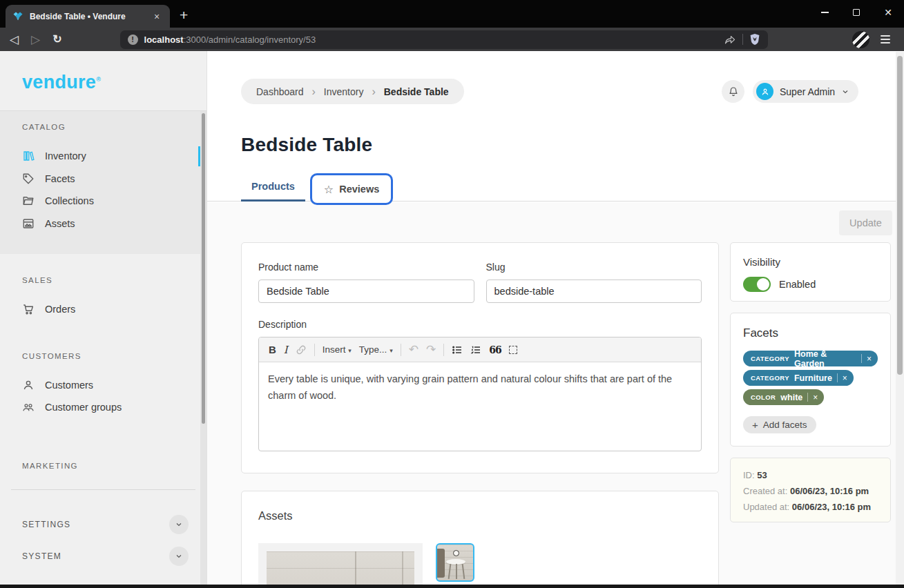 The height and width of the screenshot is (588, 904). Describe the element at coordinates (452, 14) in the screenshot. I see `browser-tab-strip: Bedside Table • Vendure × + ✕` at that location.